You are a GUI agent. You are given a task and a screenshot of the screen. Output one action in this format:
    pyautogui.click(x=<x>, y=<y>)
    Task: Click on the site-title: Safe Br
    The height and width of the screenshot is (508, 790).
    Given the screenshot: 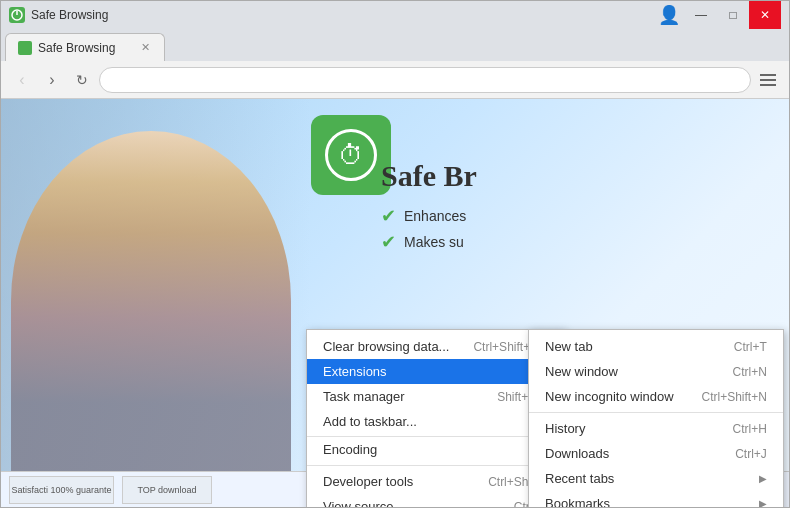 What is the action you would take?
    pyautogui.click(x=429, y=176)
    